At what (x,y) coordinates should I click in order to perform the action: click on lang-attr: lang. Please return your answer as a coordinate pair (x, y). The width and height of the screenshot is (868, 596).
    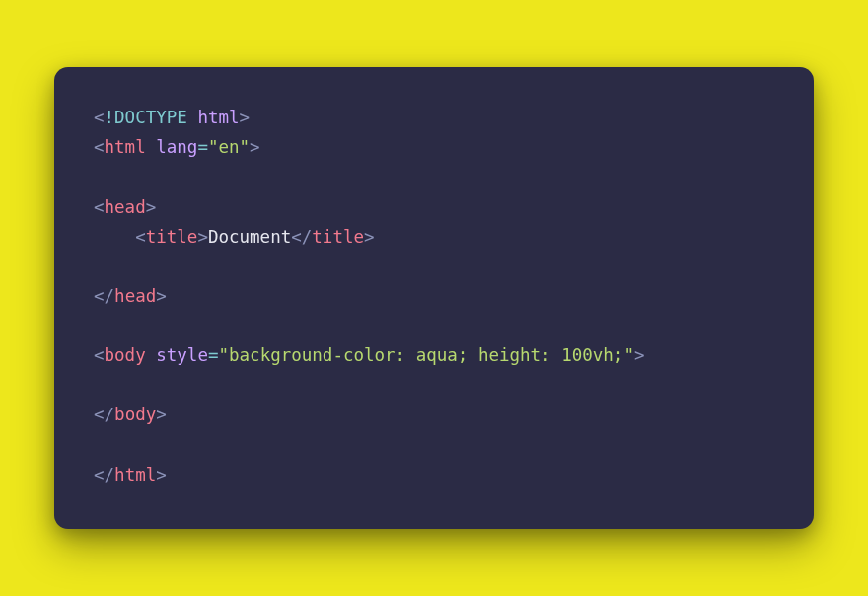
    Looking at the image, I should click on (177, 147).